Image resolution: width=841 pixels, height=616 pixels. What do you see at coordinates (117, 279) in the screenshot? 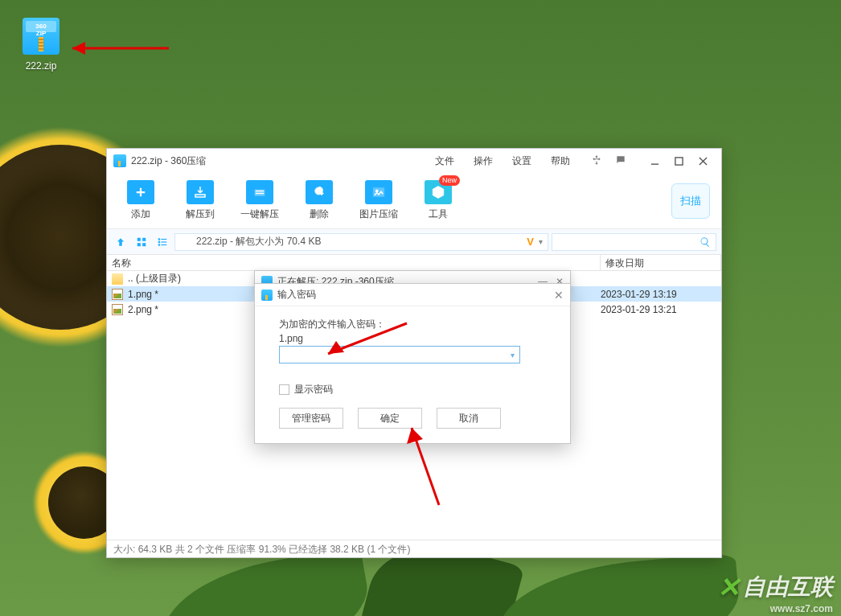
I see `folder-icon` at bounding box center [117, 279].